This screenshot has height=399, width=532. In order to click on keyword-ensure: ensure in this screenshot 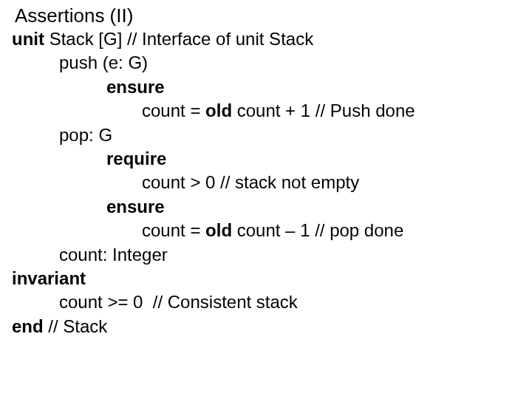, I will do `click(136, 87)`.